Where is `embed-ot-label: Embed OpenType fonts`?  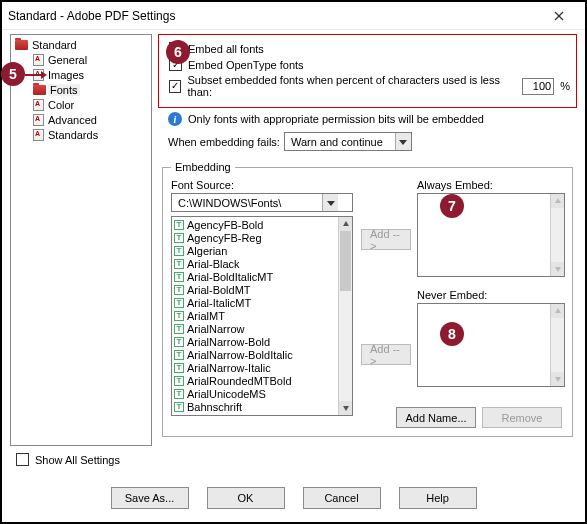 embed-ot-label: Embed OpenType fonts is located at coordinates (246, 65).